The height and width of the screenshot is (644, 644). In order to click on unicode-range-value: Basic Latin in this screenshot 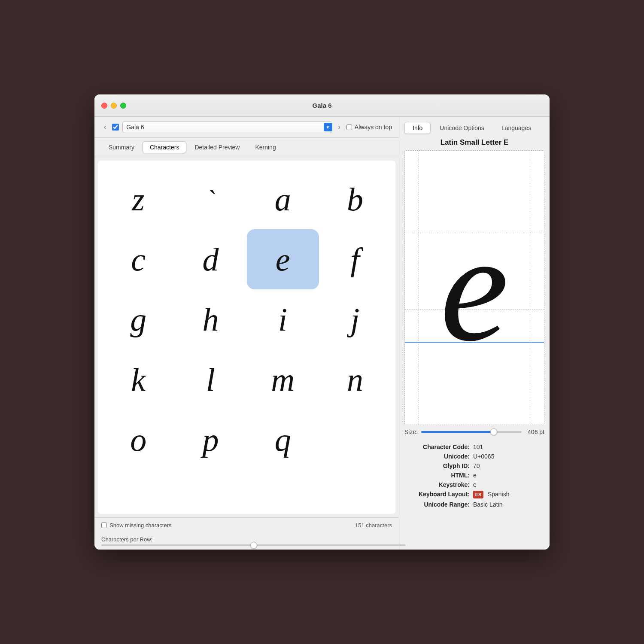, I will do `click(488, 504)`.